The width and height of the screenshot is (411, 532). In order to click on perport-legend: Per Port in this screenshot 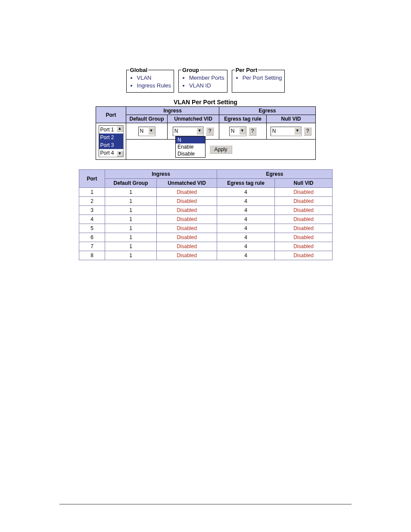, I will do `click(246, 70)`.